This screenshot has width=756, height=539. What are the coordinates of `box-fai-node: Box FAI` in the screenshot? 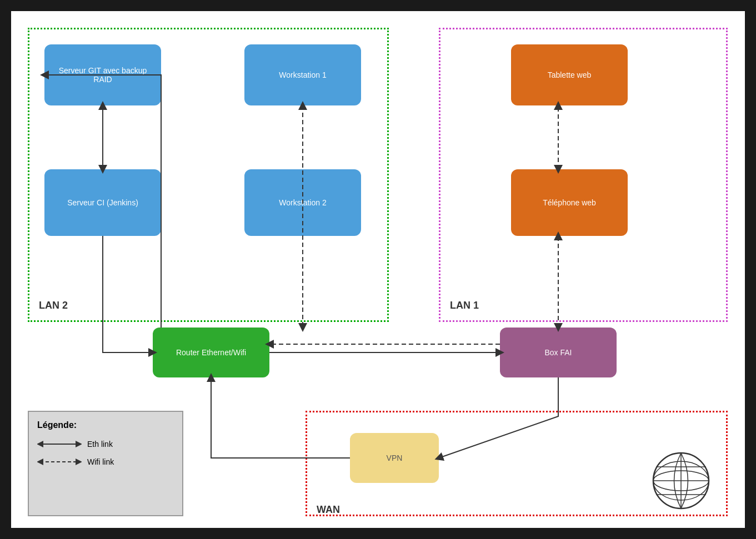 It's located at (558, 352).